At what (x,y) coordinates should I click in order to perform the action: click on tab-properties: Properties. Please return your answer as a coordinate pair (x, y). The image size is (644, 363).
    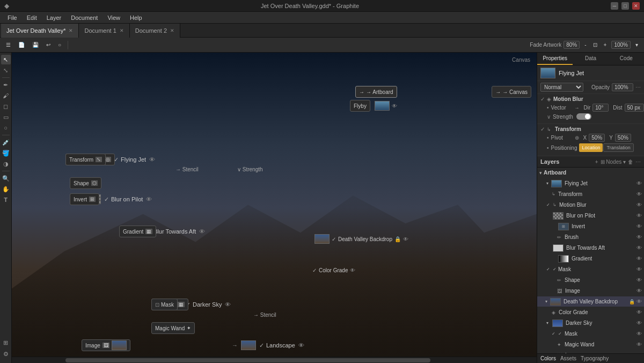
    Looking at the image, I should click on (555, 59).